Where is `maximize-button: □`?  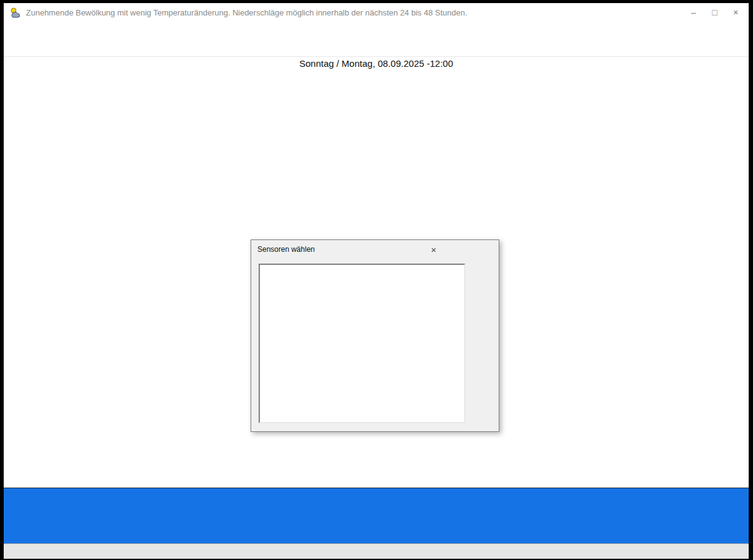
maximize-button: □ is located at coordinates (715, 12).